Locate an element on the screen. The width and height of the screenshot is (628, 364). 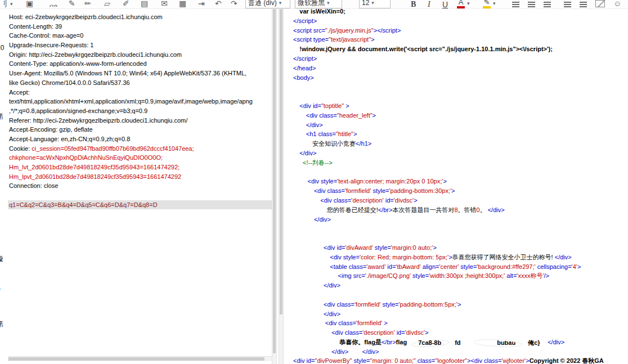
response-line: <div id="divPowerBy" style="margin: 0 au… is located at coordinates (460, 360).